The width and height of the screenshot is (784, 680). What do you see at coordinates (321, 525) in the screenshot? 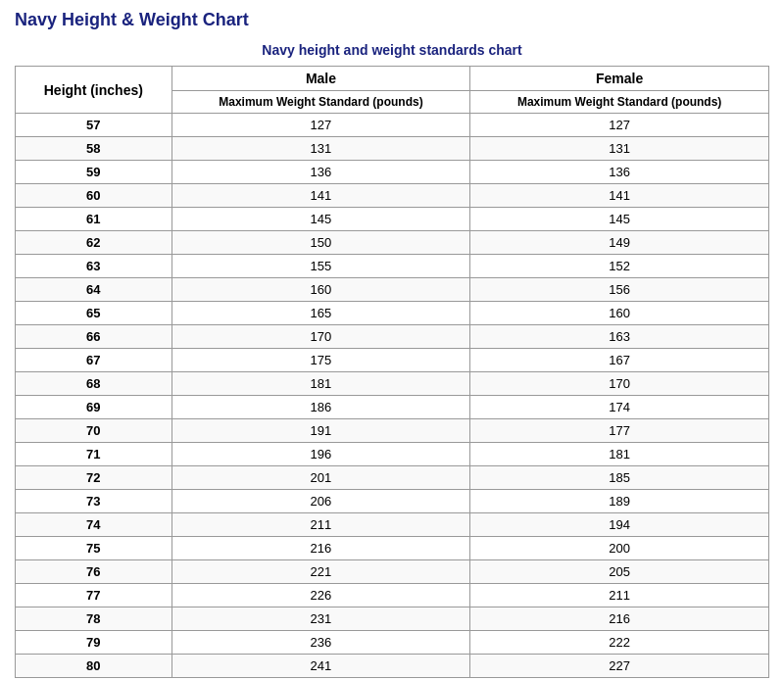
I see `male-weight-cell: 211` at bounding box center [321, 525].